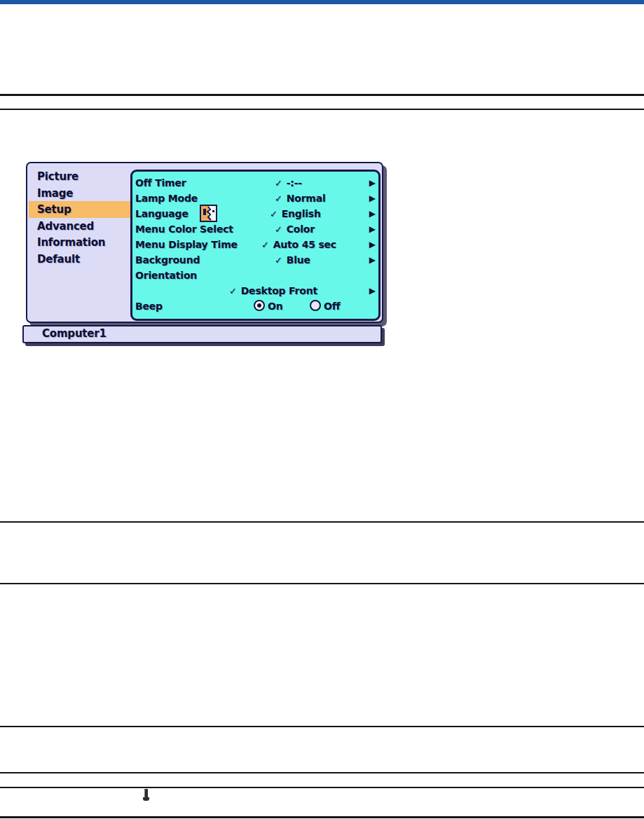  Describe the element at coordinates (275, 306) in the screenshot. I see `beep-on-label: On` at that location.